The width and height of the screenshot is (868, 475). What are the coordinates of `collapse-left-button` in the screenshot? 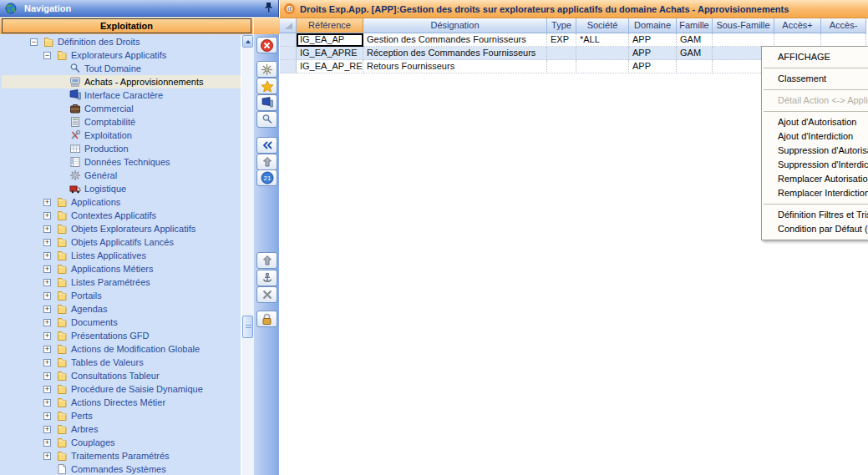 It's located at (267, 145).